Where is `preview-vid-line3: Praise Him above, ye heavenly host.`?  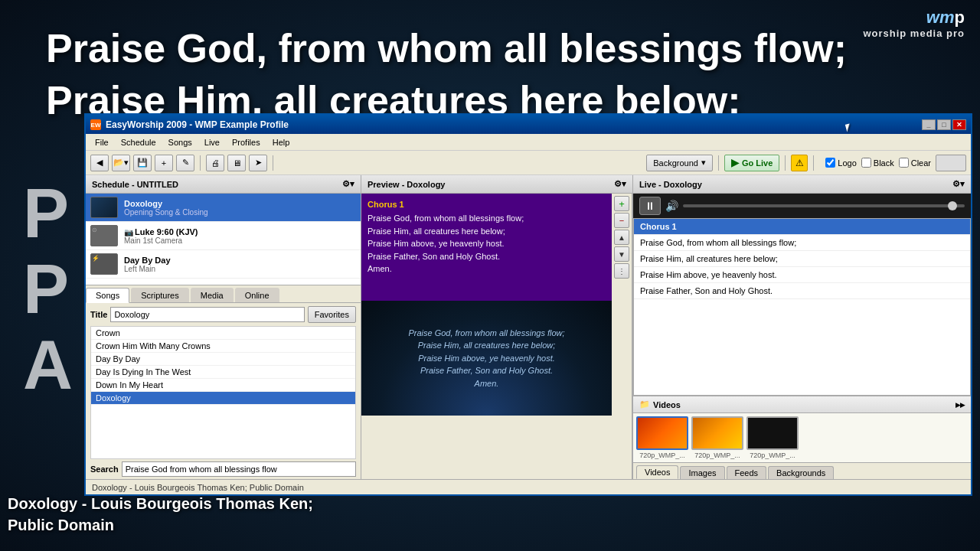 preview-vid-line3: Praise Him above, ye heavenly host. is located at coordinates (487, 358).